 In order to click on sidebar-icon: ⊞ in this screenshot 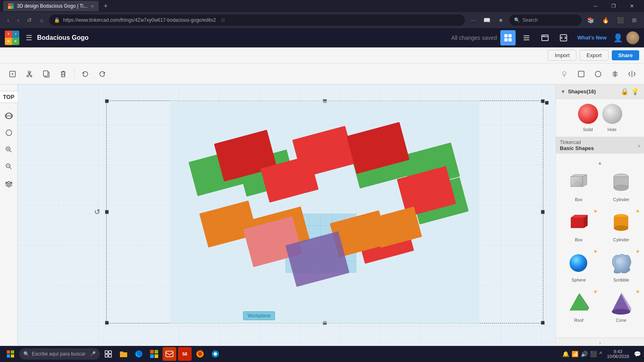, I will do `click(634, 20)`.